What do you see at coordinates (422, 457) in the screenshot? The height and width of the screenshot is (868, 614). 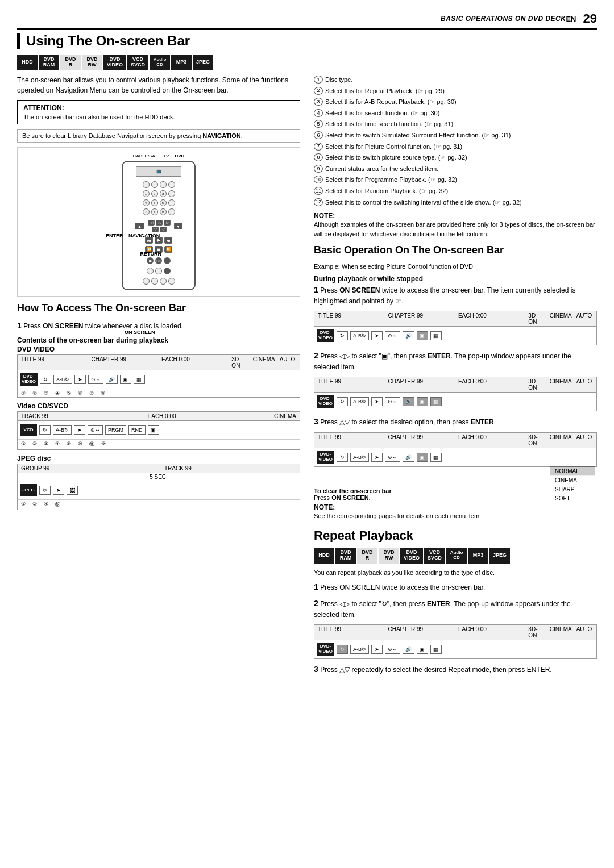 I see `b3-picture: ▣` at bounding box center [422, 457].